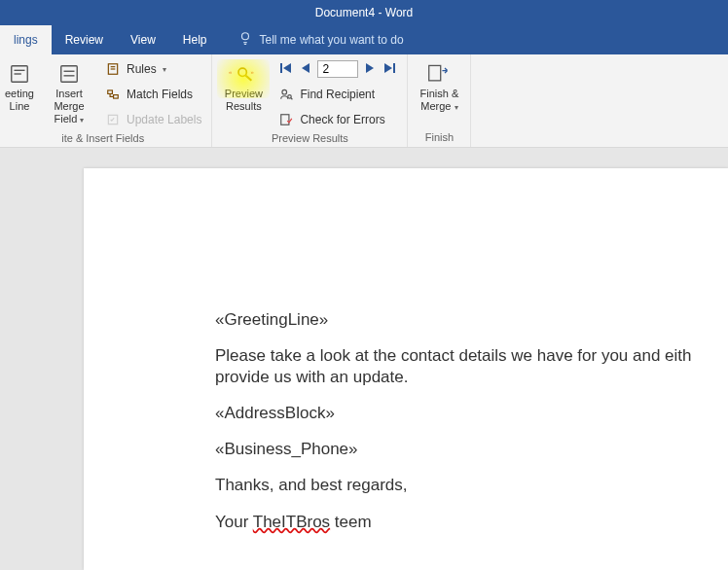 The image size is (728, 570). What do you see at coordinates (364, 40) in the screenshot?
I see `ribbon-tab-bar: lings Review View Help Tell me what you …` at bounding box center [364, 40].